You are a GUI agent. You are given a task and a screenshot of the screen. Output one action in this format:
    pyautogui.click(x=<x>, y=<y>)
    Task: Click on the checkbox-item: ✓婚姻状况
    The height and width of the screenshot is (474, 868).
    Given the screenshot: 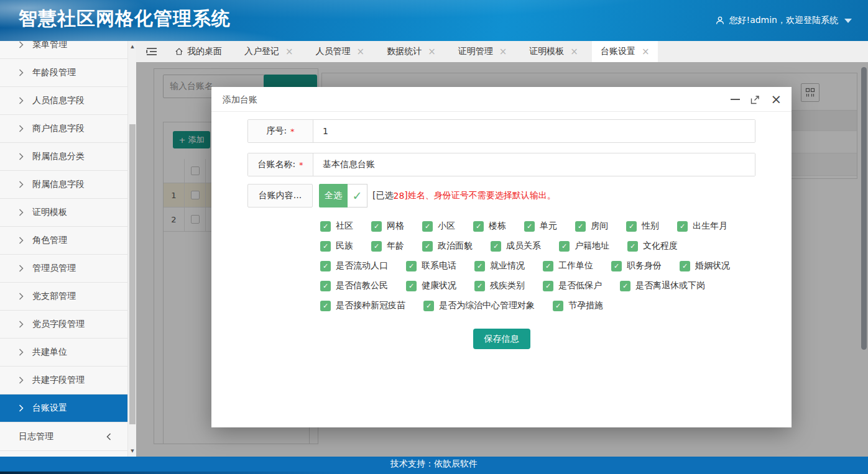 What is the action you would take?
    pyautogui.click(x=705, y=266)
    